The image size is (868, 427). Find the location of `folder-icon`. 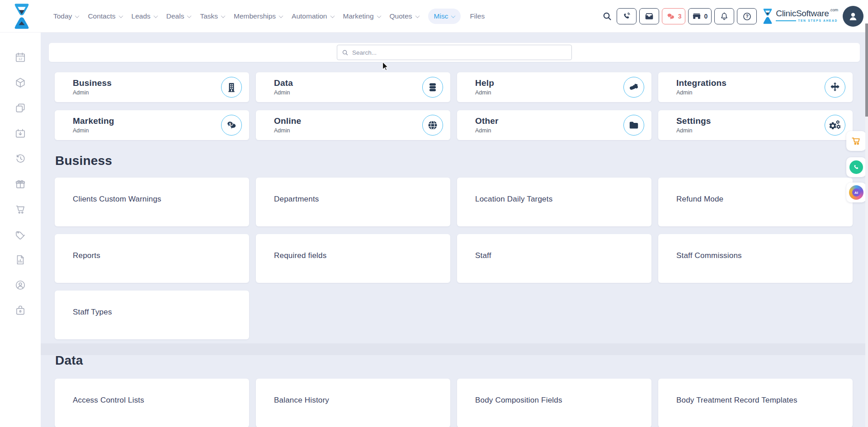

folder-icon is located at coordinates (634, 125).